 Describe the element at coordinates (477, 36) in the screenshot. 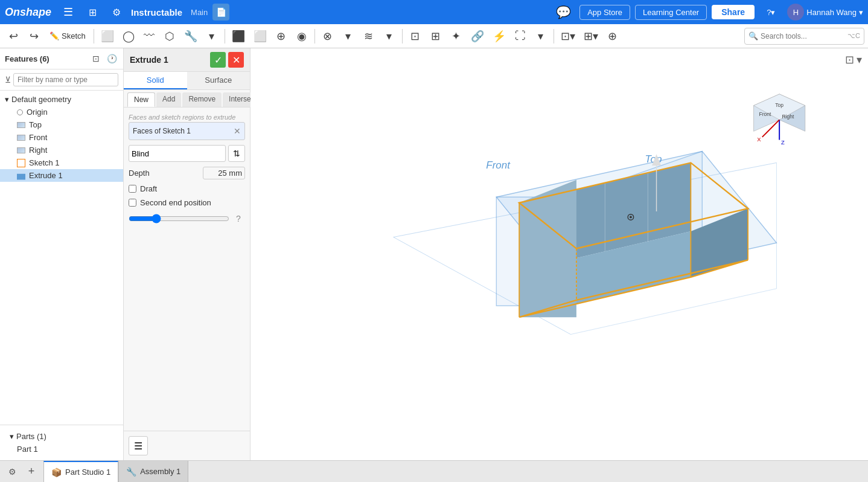

I see `tool-18: 🔗` at that location.